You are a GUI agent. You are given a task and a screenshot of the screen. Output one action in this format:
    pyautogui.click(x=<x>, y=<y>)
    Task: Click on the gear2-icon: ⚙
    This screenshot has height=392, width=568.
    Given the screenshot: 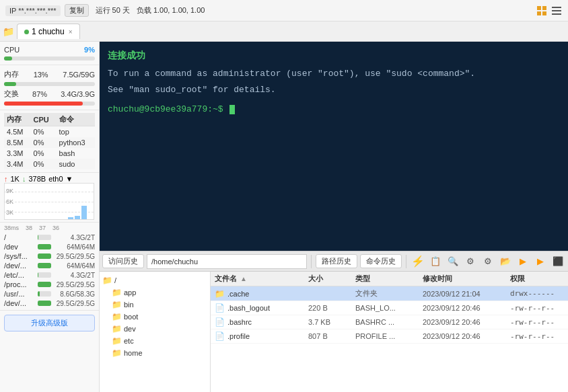 What is the action you would take?
    pyautogui.click(x=488, y=262)
    